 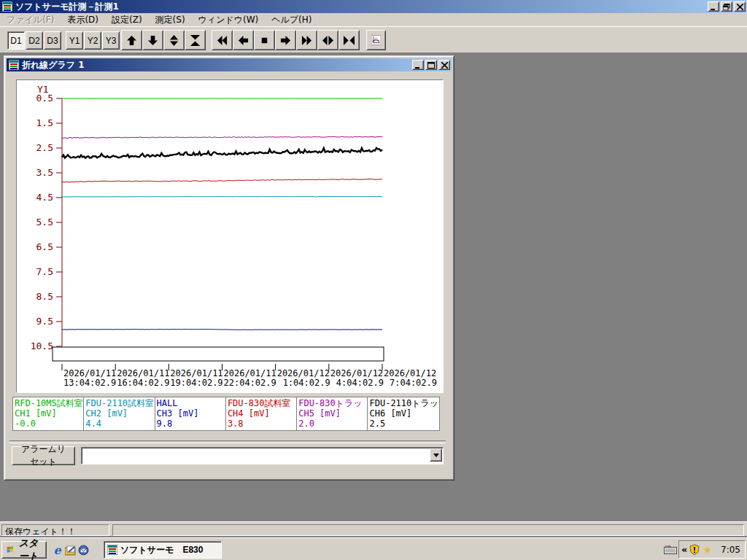 I want to click on stop-icon, so click(x=264, y=41).